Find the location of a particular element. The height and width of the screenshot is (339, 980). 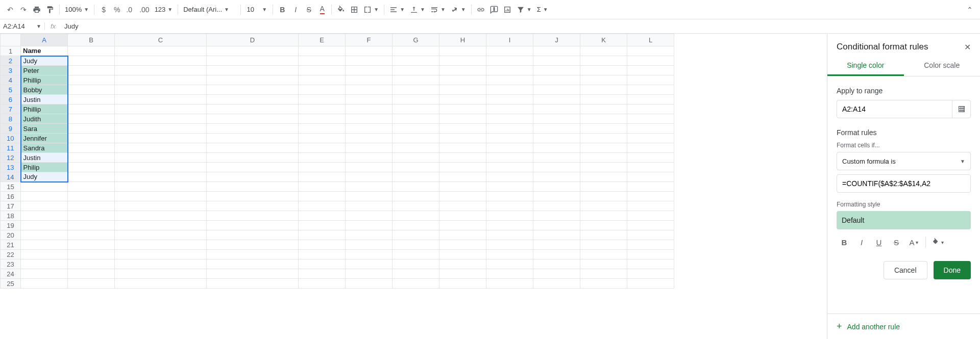

column-header: B is located at coordinates (91, 40).